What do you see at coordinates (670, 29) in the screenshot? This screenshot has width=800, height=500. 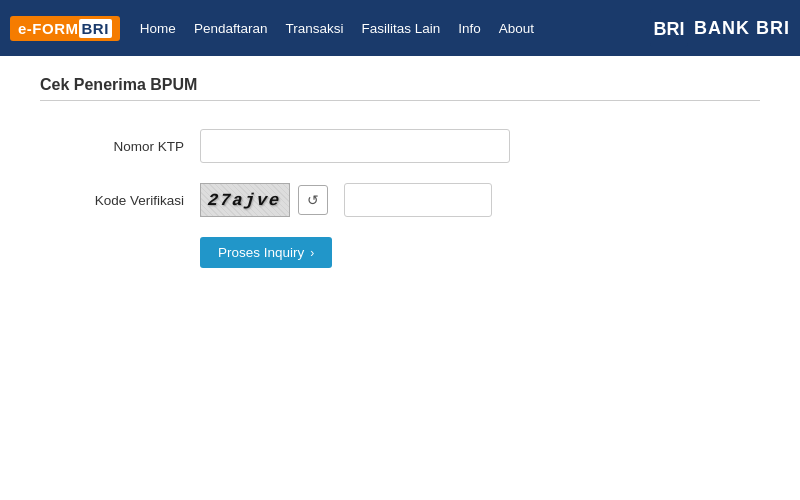 I see `svg-text: BRI` at bounding box center [670, 29].